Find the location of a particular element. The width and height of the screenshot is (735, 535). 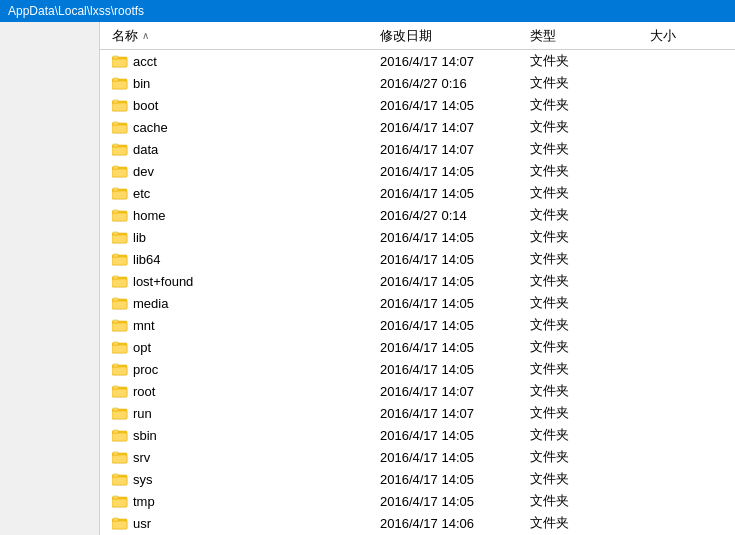

file-name-label: dev is located at coordinates (144, 172).